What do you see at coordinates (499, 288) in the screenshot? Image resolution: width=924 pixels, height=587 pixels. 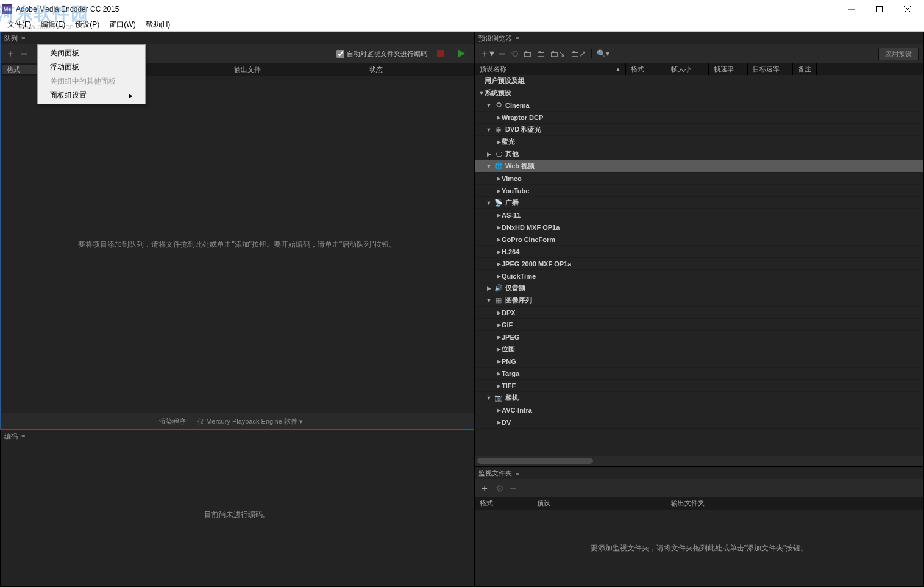 I see `audio-icon: 🔊` at bounding box center [499, 288].